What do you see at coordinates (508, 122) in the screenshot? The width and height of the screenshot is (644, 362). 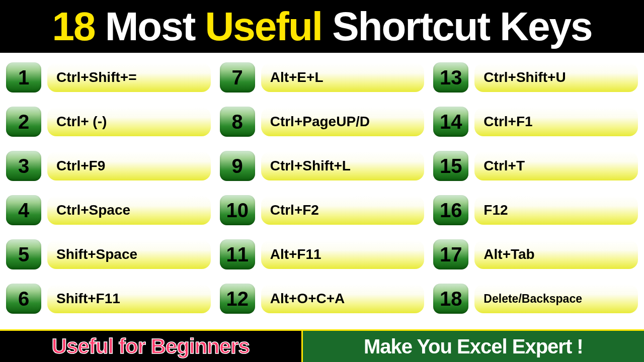 I see `shortcut-text: Ctrl+F1` at bounding box center [508, 122].